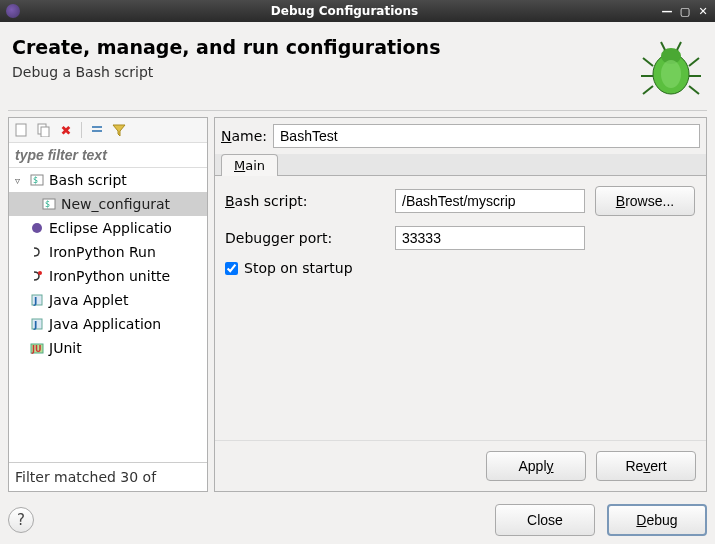 The image size is (715, 544). What do you see at coordinates (226, 72) in the screenshot?
I see `page-subtitle: Debug a Bash script` at bounding box center [226, 72].